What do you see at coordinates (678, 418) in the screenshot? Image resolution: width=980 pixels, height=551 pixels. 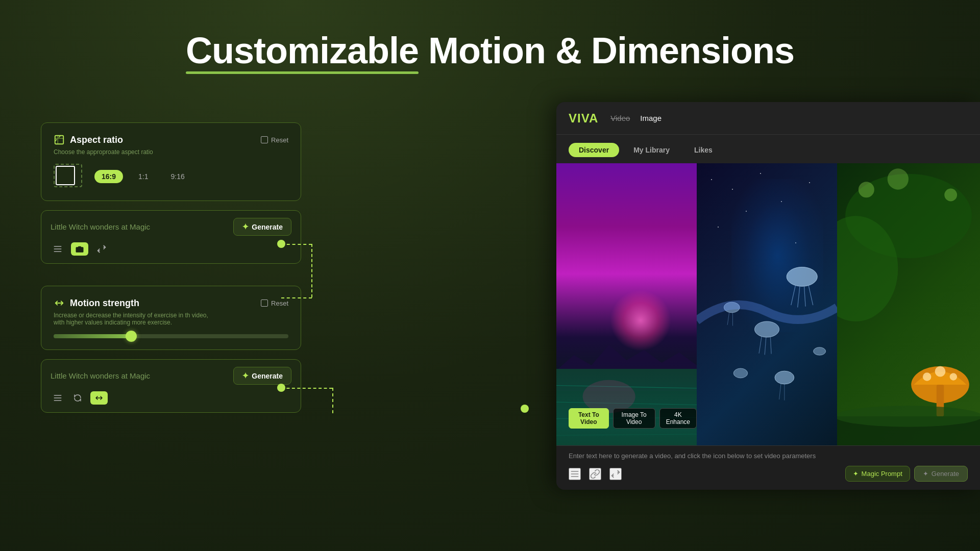 I see `4k-enhance-tag: 4K Enhance` at bounding box center [678, 418].